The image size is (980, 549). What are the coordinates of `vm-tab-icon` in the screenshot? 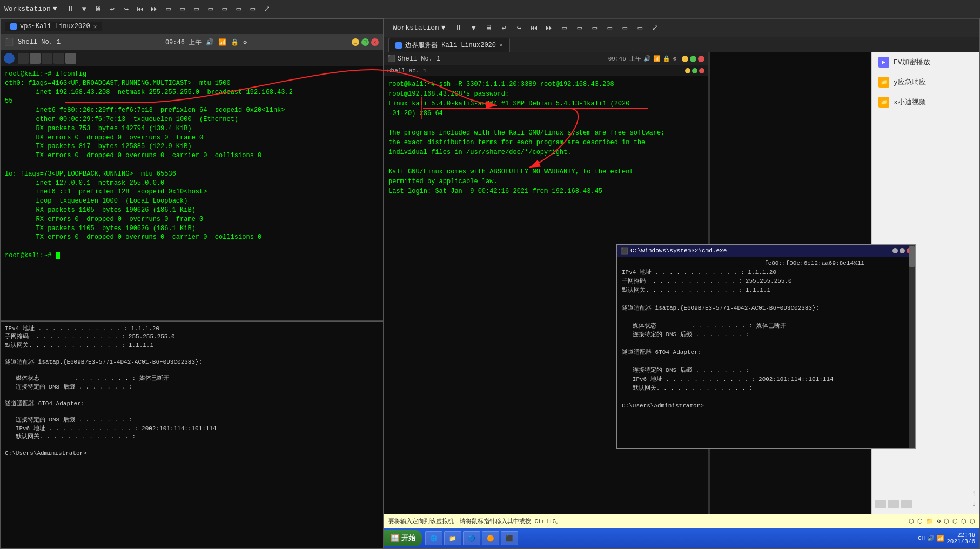 It's located at (14, 26).